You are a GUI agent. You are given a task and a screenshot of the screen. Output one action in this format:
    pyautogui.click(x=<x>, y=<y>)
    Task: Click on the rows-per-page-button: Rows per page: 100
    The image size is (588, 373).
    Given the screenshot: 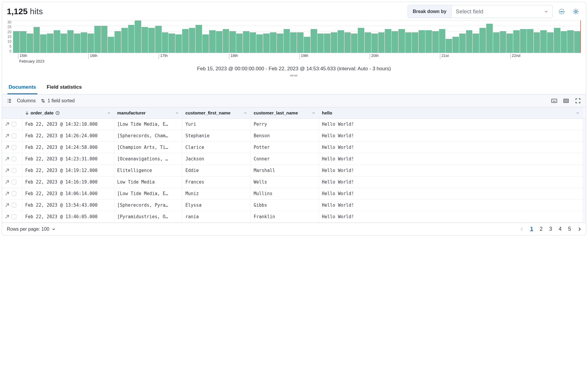 What is the action you would take?
    pyautogui.click(x=31, y=229)
    